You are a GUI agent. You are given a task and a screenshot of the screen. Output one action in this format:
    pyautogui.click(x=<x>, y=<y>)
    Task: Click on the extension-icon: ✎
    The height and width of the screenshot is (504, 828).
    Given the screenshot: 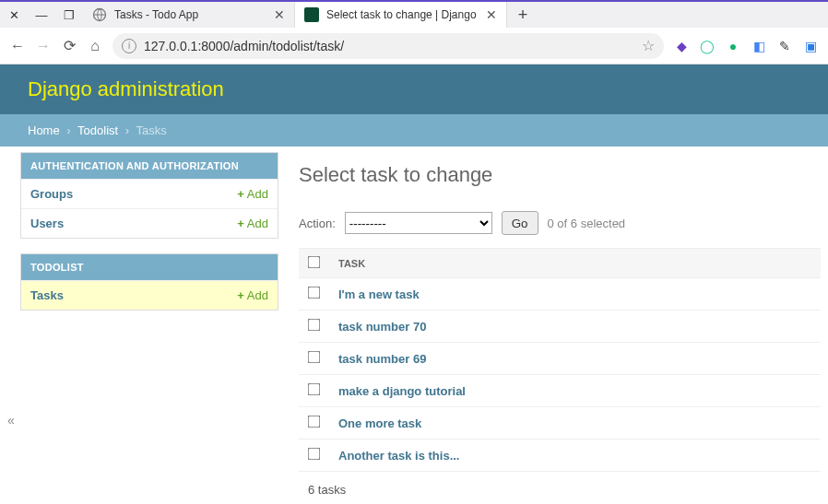 What is the action you would take?
    pyautogui.click(x=785, y=46)
    